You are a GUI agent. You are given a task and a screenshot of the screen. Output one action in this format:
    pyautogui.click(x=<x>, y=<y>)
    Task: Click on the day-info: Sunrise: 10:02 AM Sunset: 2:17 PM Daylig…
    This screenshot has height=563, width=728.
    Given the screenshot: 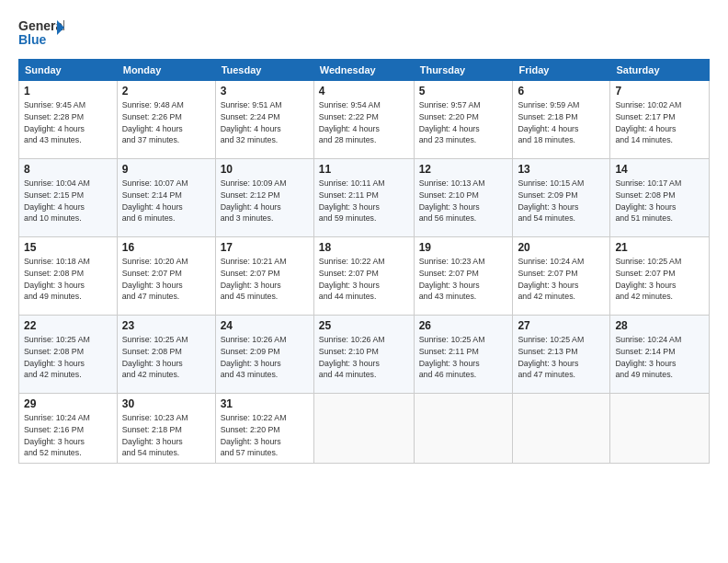 What is the action you would take?
    pyautogui.click(x=660, y=123)
    